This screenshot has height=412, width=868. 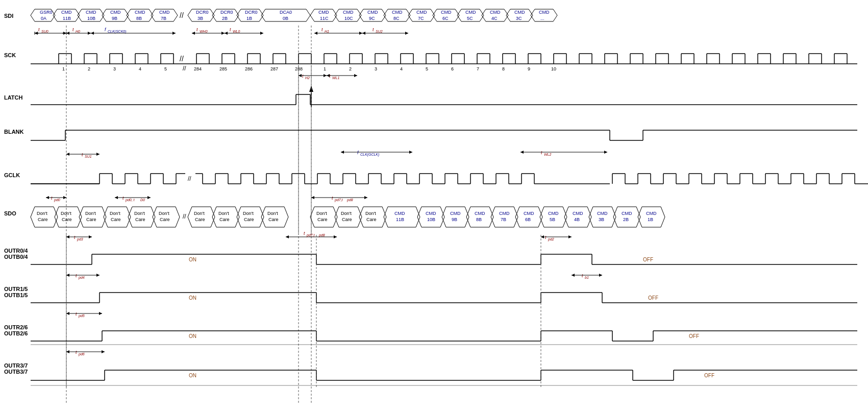 I want to click on outb37-label: OUTB3/7, so click(x=16, y=372).